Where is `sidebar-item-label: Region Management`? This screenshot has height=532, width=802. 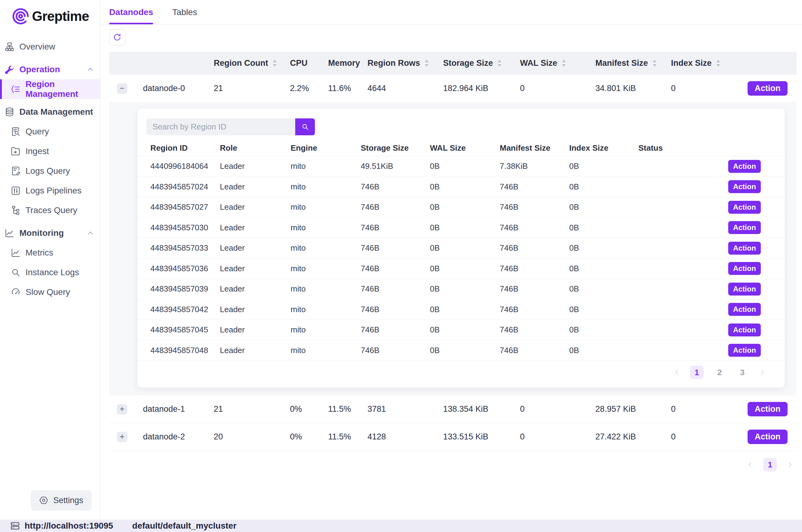 sidebar-item-label: Region Management is located at coordinates (63, 89).